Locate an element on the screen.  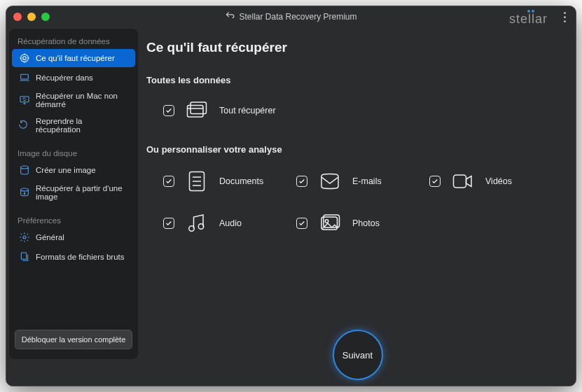
sidebar-header-recovery: Récupération de données is located at coordinates (74, 41).